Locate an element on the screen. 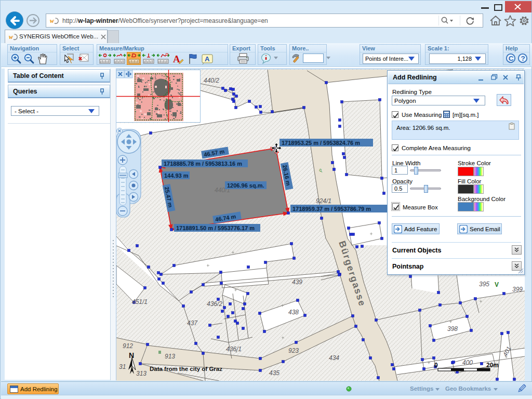 The height and width of the screenshot is (399, 532). svg-text: 0 is located at coordinates (436, 365).